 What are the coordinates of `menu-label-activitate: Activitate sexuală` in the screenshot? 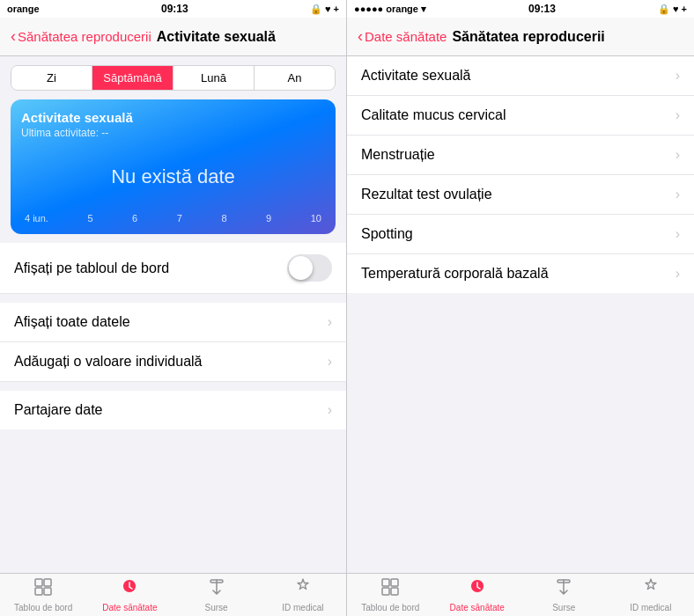 It's located at (416, 76).